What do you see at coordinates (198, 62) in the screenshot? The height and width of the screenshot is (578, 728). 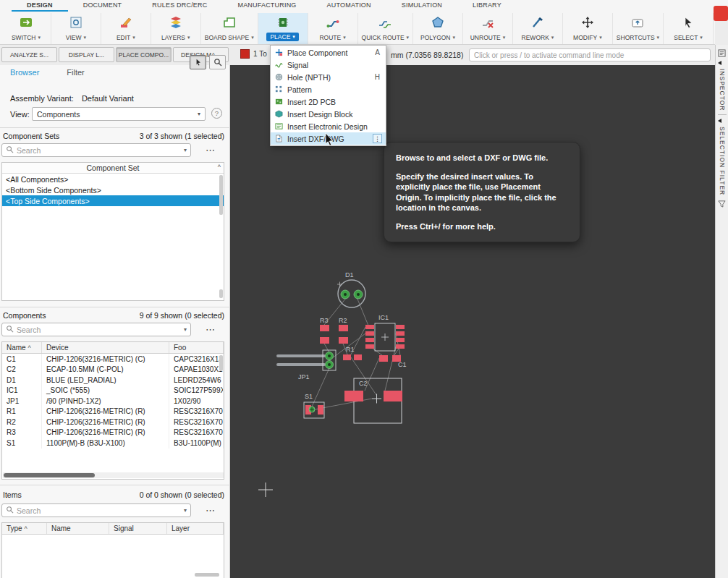 I see `select-mode-button` at bounding box center [198, 62].